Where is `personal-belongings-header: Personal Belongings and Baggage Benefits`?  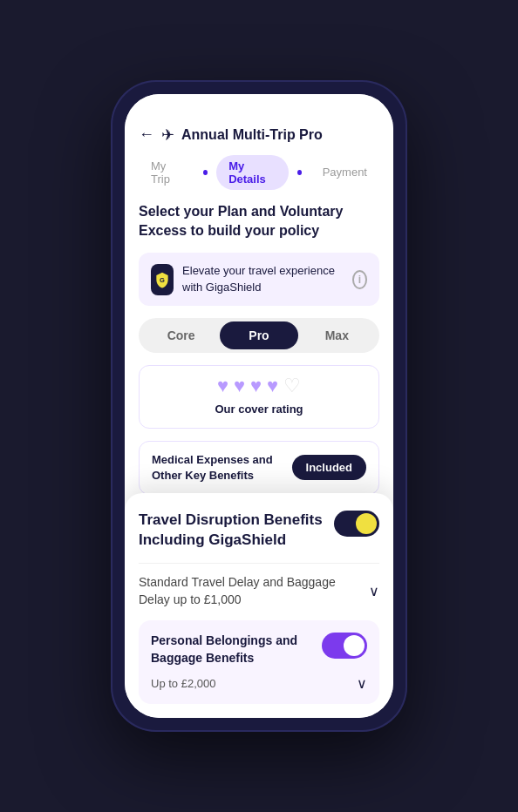
personal-belongings-header: Personal Belongings and Baggage Benefits is located at coordinates (259, 650).